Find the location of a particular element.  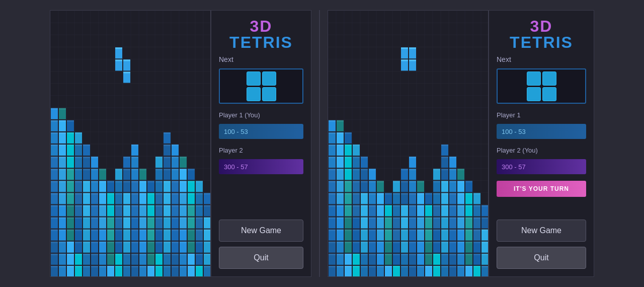

side-panel-1: 3D TETRIS Next Player 1 (You) 100 - 53 P… is located at coordinates (261, 144).